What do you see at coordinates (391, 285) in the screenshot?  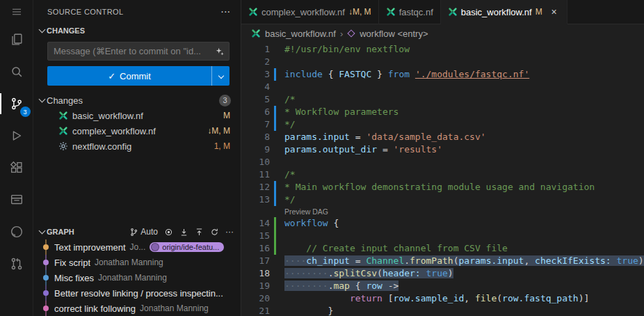 I see `code-token: ->` at bounding box center [391, 285].